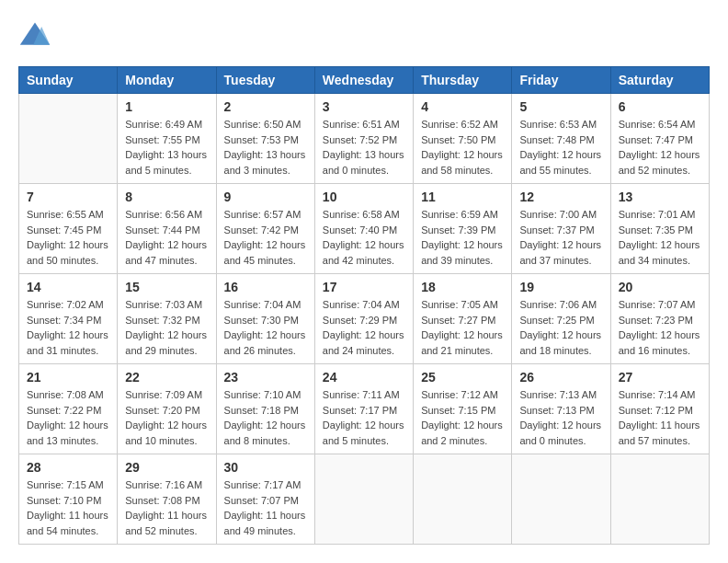  What do you see at coordinates (266, 237) in the screenshot?
I see `day-info: Sunrise: 6:57 AM Sunset: 7:42 PM Dayligh…` at bounding box center [266, 237].